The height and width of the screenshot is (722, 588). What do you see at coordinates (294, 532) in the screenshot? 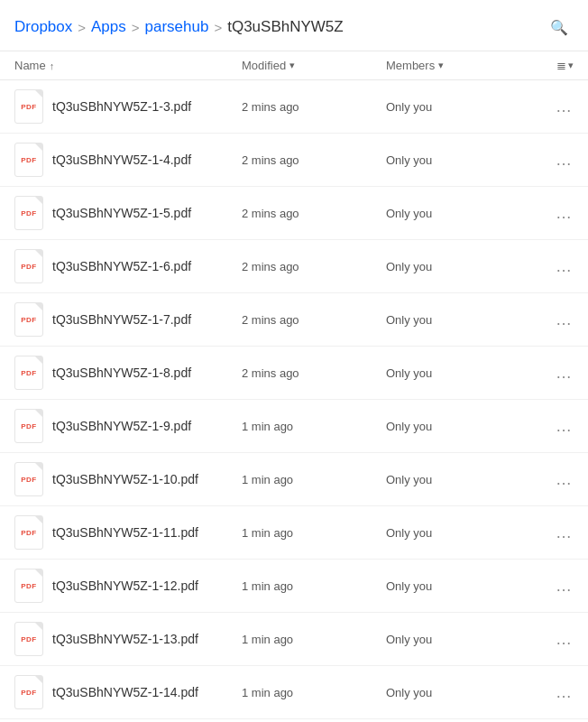
I see `table-row: tQ3uSBhNYW5Z-1-11.pdf 1 min ago Only you…` at bounding box center [294, 532].